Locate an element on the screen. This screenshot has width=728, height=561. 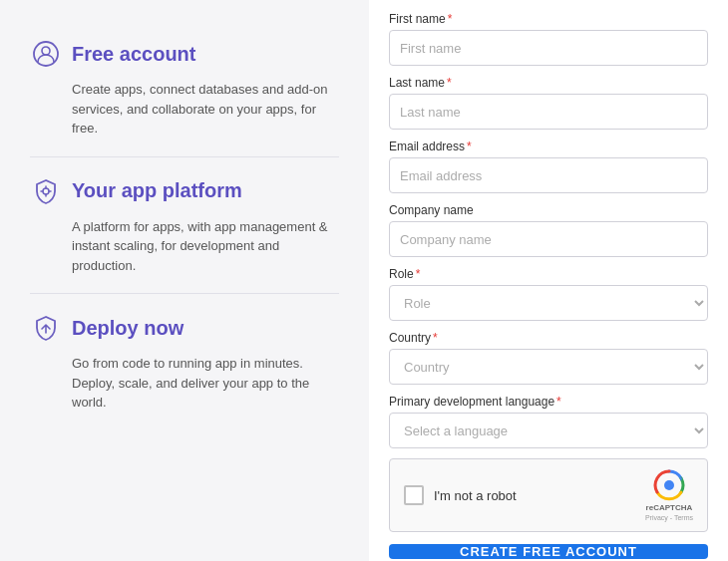
first-name-input is located at coordinates (548, 48).